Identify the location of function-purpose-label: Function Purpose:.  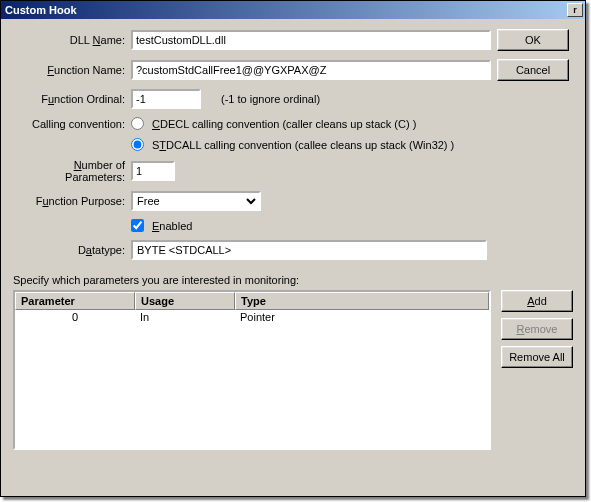
(69, 201).